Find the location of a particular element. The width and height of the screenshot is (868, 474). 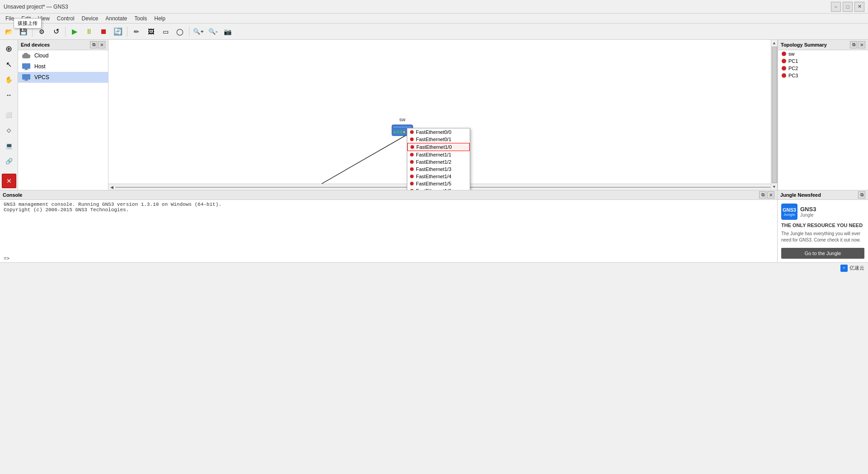

console-prompt-text: => is located at coordinates (6, 259).